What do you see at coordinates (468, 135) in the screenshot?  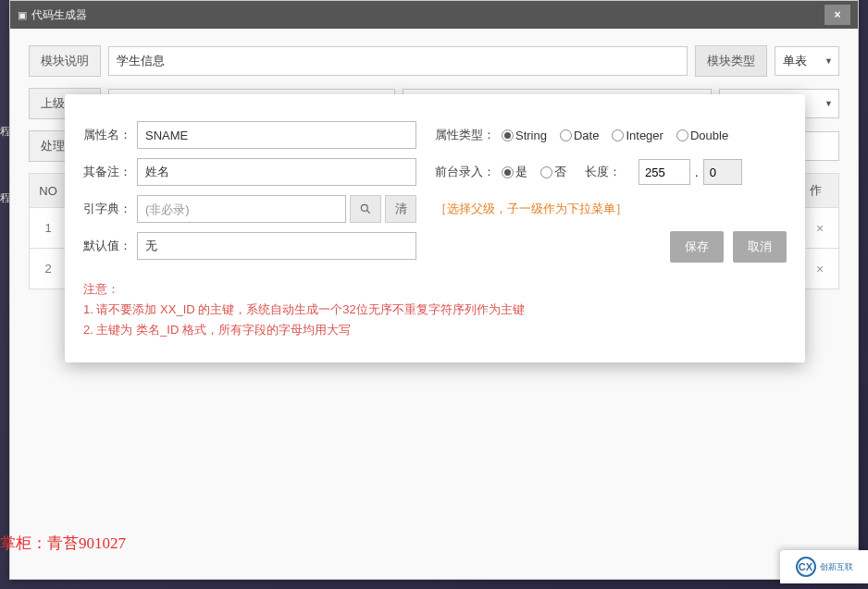 I see `attr-type-label: 属性类型：` at bounding box center [468, 135].